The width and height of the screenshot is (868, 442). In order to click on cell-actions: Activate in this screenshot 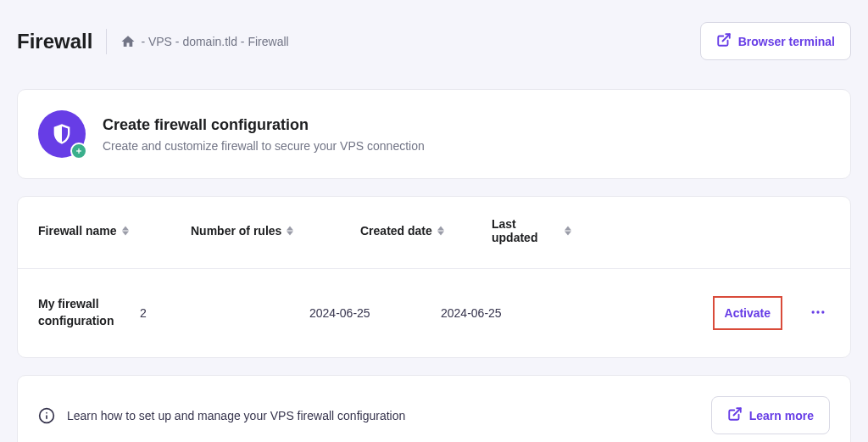, I will do `click(695, 313)`.